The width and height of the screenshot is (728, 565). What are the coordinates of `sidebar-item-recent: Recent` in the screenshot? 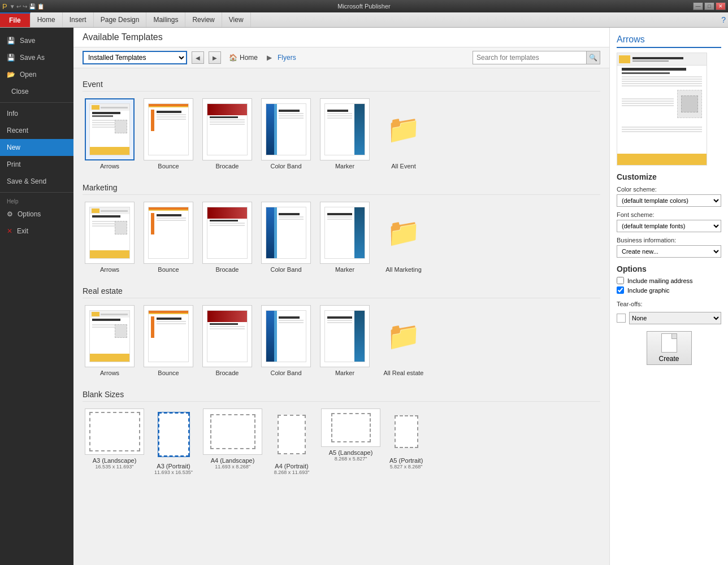 It's located at (37, 131).